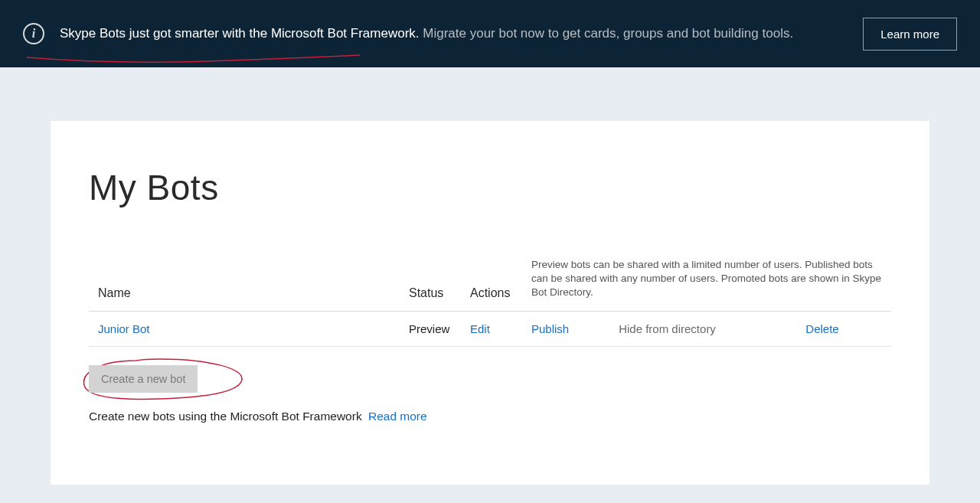 Image resolution: width=980 pixels, height=503 pixels. Describe the element at coordinates (433, 280) in the screenshot. I see `header-status: Status` at that location.